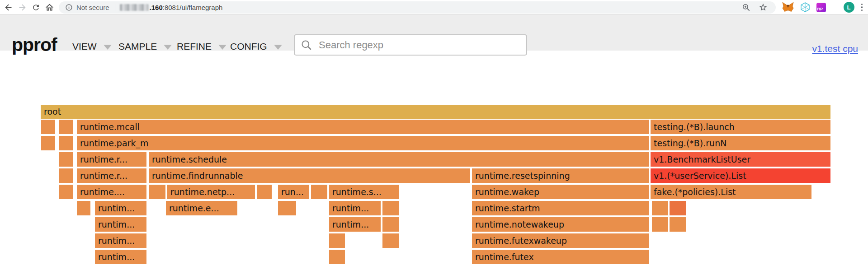 The image size is (868, 275). What do you see at coordinates (309, 176) in the screenshot?
I see `flame-frame: runtime.findrunnable` at bounding box center [309, 176].